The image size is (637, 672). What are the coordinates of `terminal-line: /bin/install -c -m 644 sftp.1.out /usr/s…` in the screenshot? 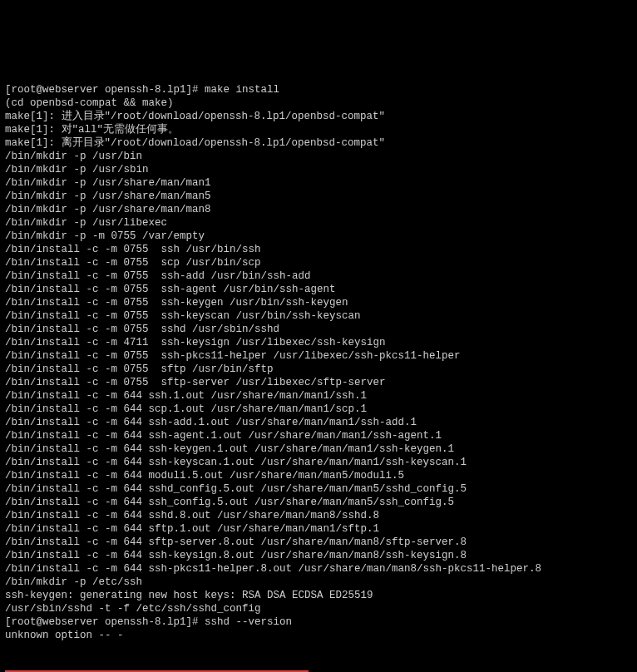 It's located at (318, 529).